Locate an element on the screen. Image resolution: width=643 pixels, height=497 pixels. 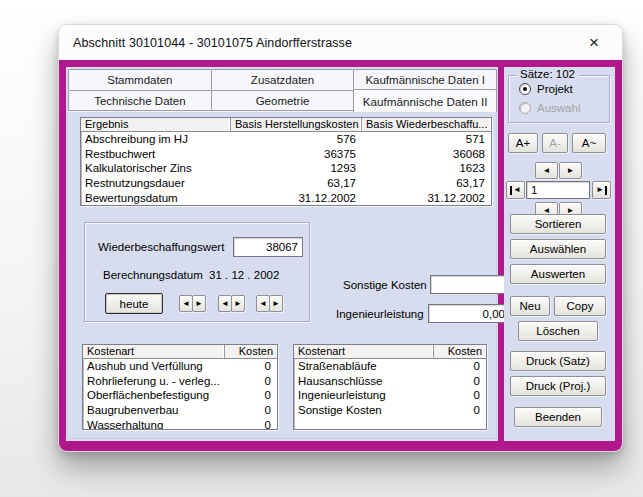
tab-technische-daten: Technische Daten is located at coordinates (140, 100).